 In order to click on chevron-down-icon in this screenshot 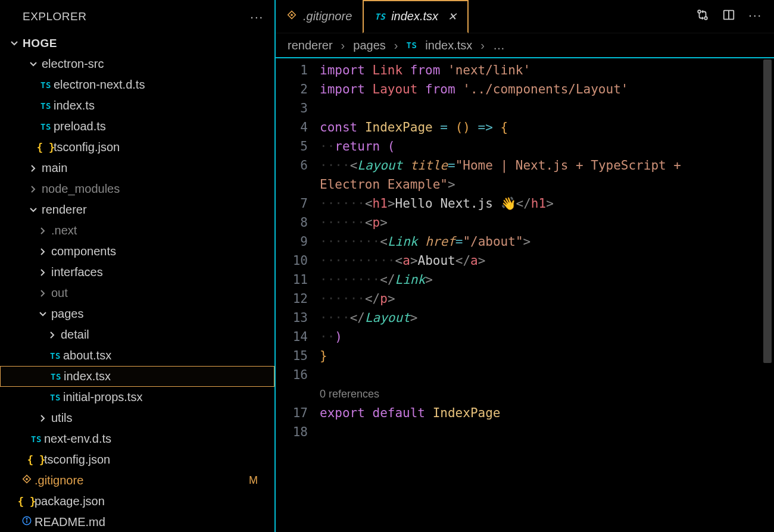, I will do `click(45, 314)`.